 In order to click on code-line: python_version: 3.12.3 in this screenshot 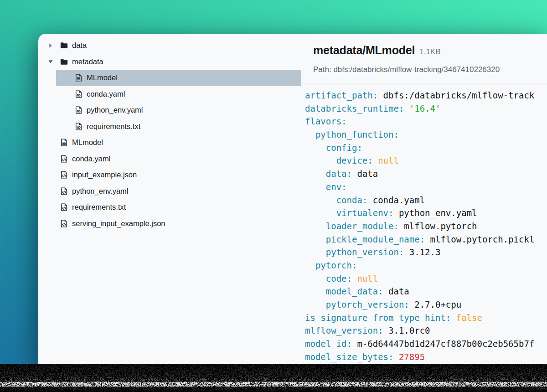, I will do `click(426, 253)`.